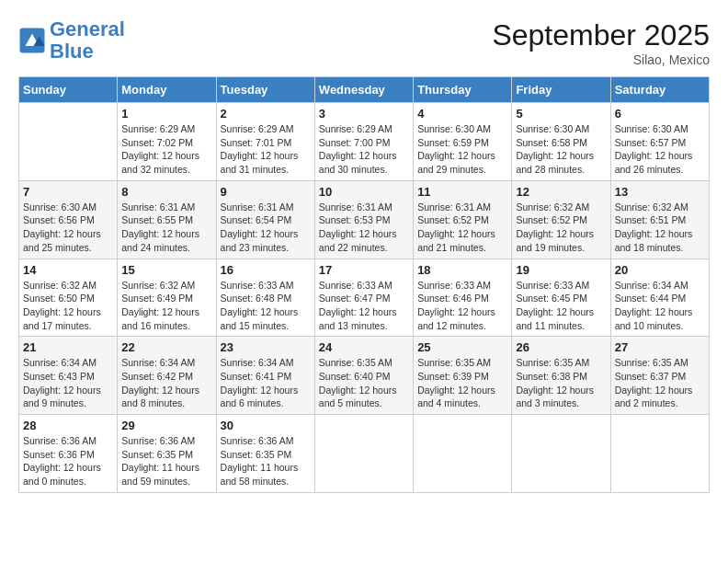 The width and height of the screenshot is (728, 563). What do you see at coordinates (68, 298) in the screenshot?
I see `calendar-cell: 14Sunrise: 6:32 AMSunset: 6:50 PMDayligh…` at bounding box center [68, 298].